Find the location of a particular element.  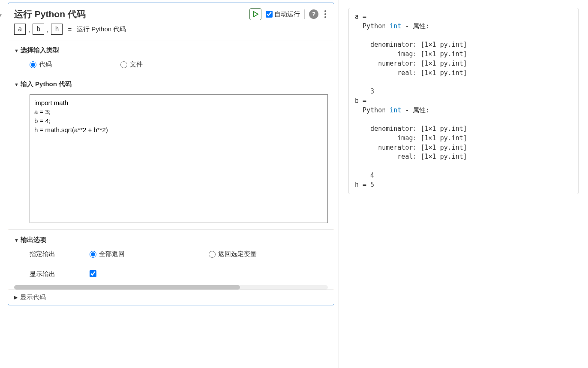

output-section-header: ▼ 输出选项 is located at coordinates (171, 240).